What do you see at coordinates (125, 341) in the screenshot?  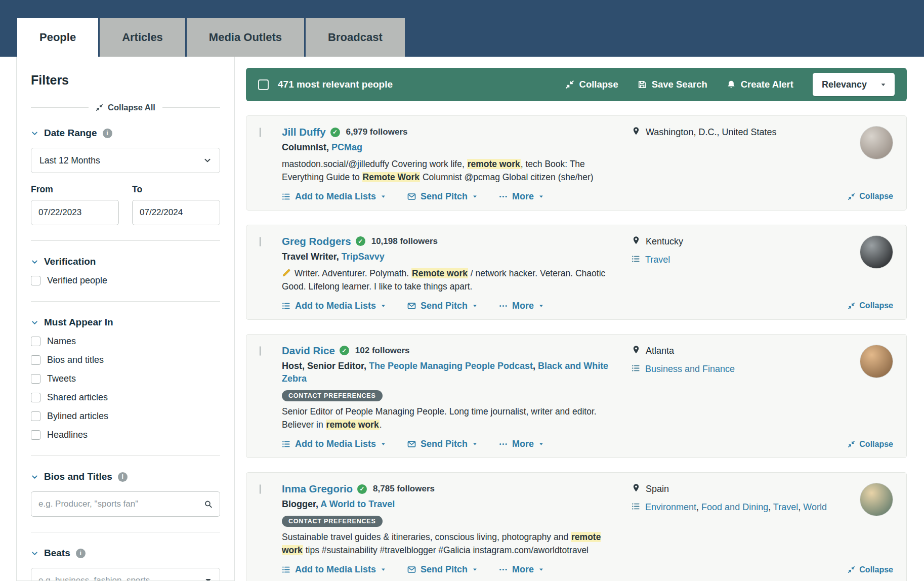 I see `must-appear-option-names: Names` at bounding box center [125, 341].